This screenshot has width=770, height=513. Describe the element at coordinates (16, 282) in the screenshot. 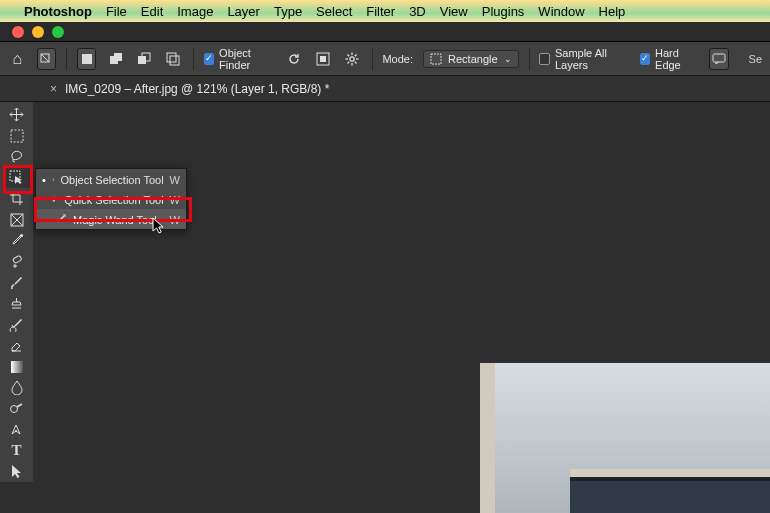

I see `brush-tool` at that location.